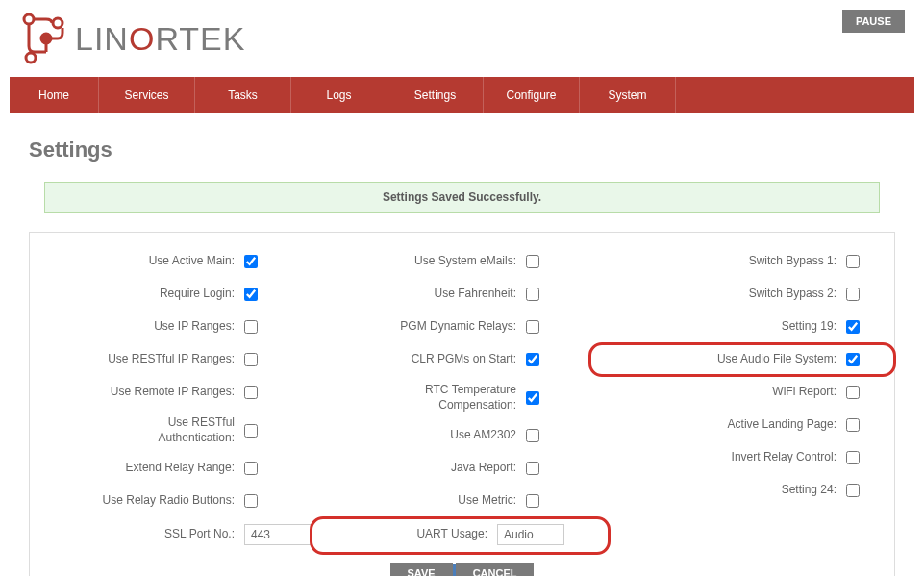  I want to click on input-uart-usage, so click(531, 535).